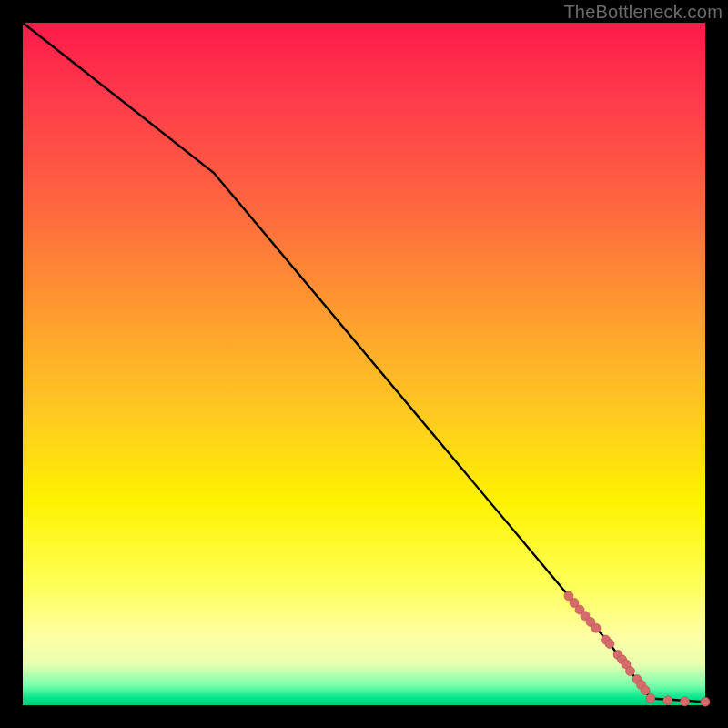  What do you see at coordinates (637, 649) in the screenshot?
I see `data-markers` at bounding box center [637, 649].